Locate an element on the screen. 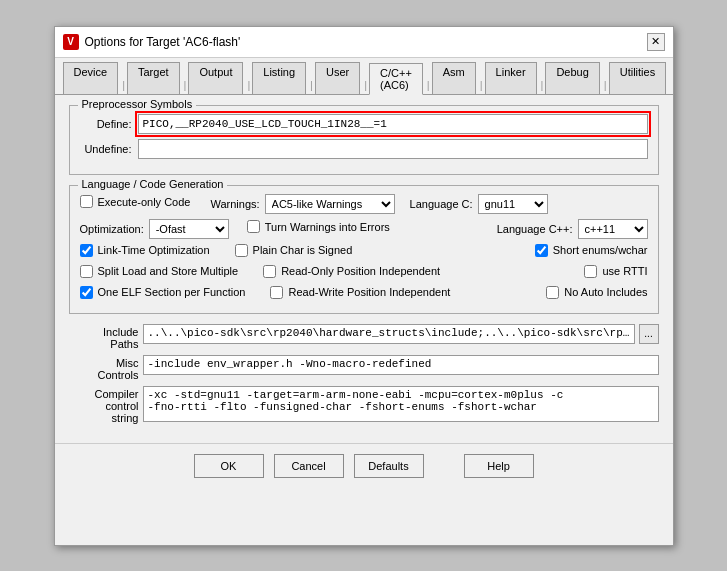 The height and width of the screenshot is (571, 727). warnings-label: Warnings: is located at coordinates (234, 204).